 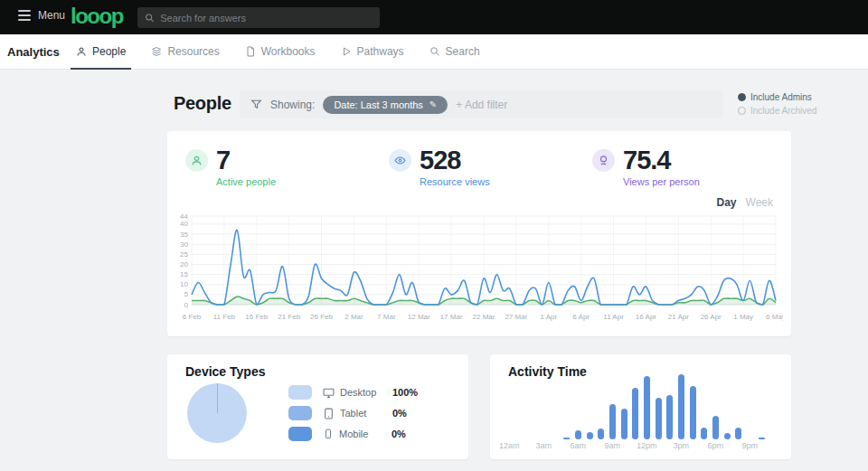 What do you see at coordinates (727, 203) in the screenshot?
I see `day-toggle: Day` at bounding box center [727, 203].